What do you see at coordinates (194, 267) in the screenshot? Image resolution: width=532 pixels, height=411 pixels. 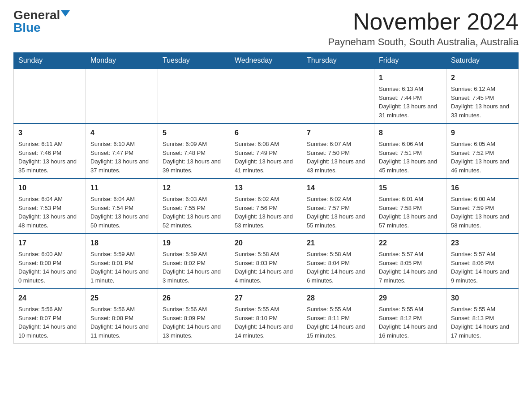 I see `day-info: Sunrise: 5:59 AMSunset: 8:02 PMDaylight:…` at bounding box center [194, 267].